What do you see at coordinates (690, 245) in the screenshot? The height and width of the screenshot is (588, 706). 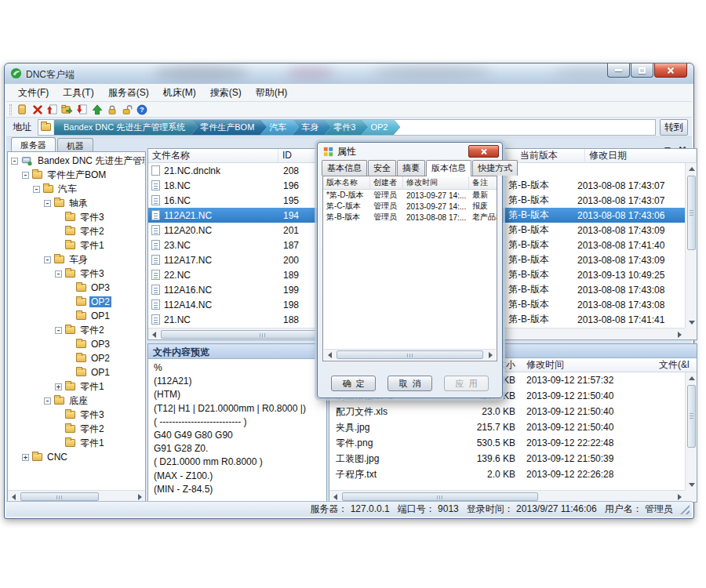 I see `file-list-vertical-scrollbar` at bounding box center [690, 245].